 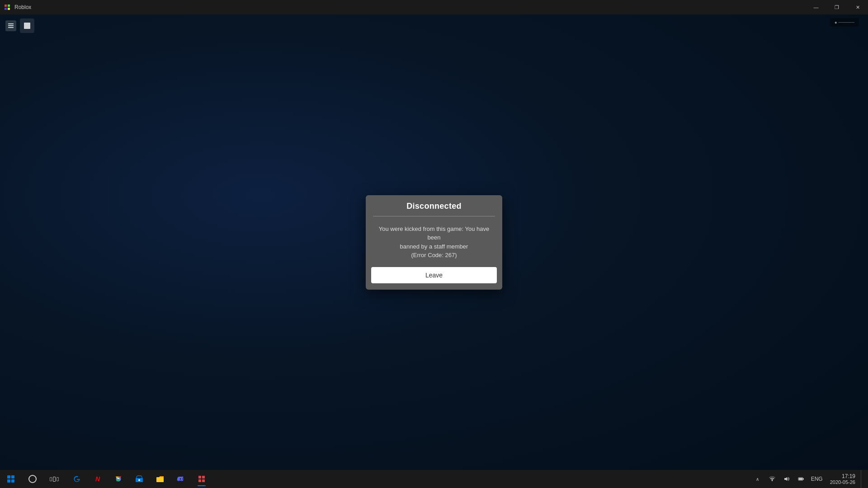 What do you see at coordinates (118, 479) in the screenshot?
I see `taskbar-app-chrome` at bounding box center [118, 479].